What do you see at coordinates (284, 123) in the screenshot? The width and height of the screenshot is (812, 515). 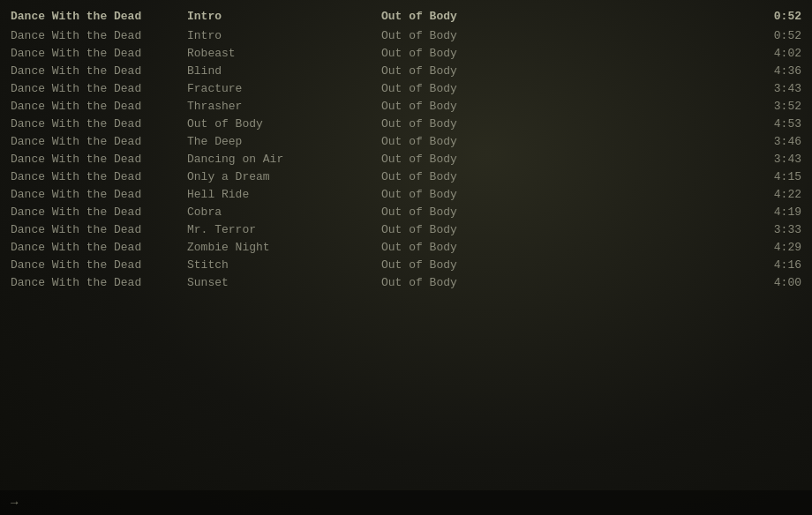 I see `track-title: Out of Body` at bounding box center [284, 123].